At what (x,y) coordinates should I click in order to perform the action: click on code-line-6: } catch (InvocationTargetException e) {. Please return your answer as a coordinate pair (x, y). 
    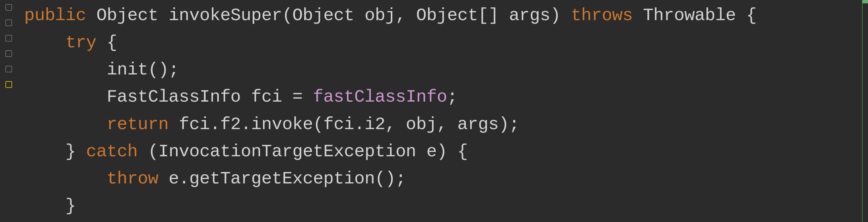
    Looking at the image, I should click on (443, 152).